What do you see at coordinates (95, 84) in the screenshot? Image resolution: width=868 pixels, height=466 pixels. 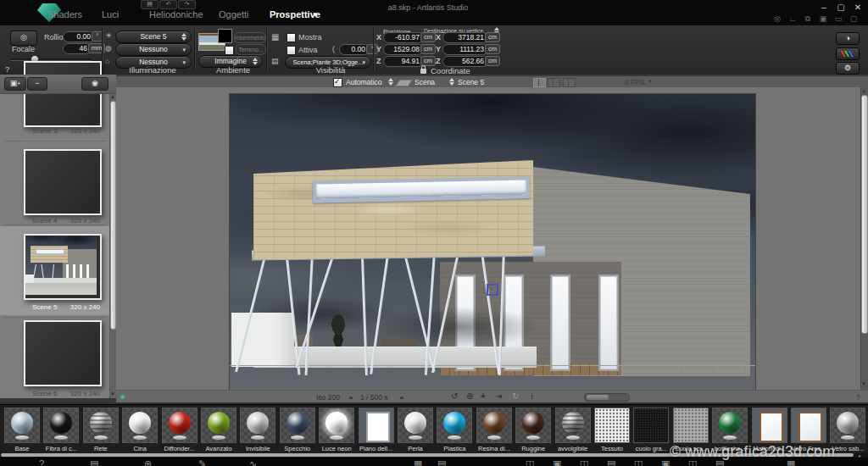 I see `visibility-eye-button: ◉` at bounding box center [95, 84].